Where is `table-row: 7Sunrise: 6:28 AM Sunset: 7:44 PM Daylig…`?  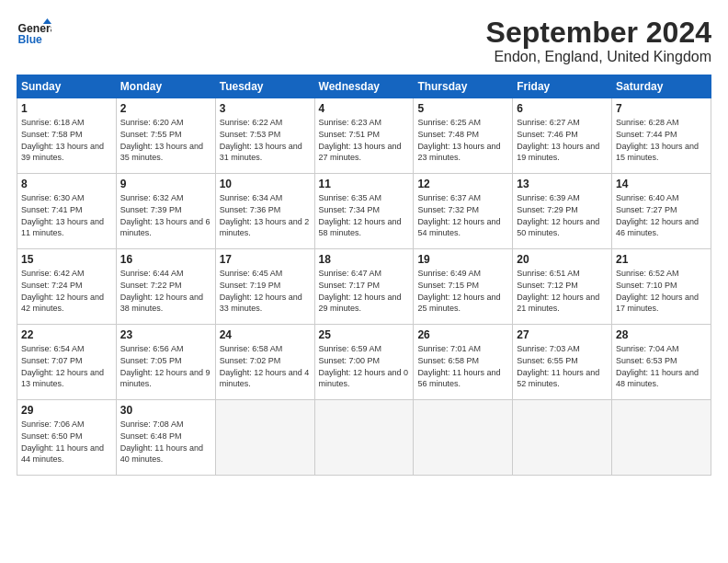 table-row: 7Sunrise: 6:28 AM Sunset: 7:44 PM Daylig… is located at coordinates (662, 136).